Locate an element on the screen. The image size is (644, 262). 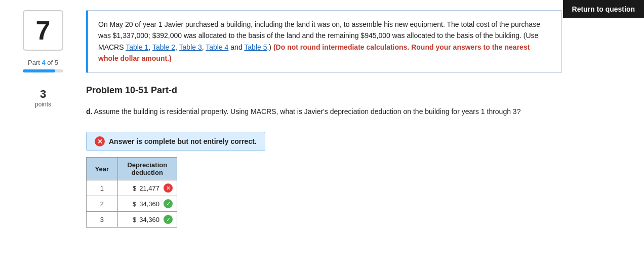
col-year-header: Year is located at coordinates (102, 169).